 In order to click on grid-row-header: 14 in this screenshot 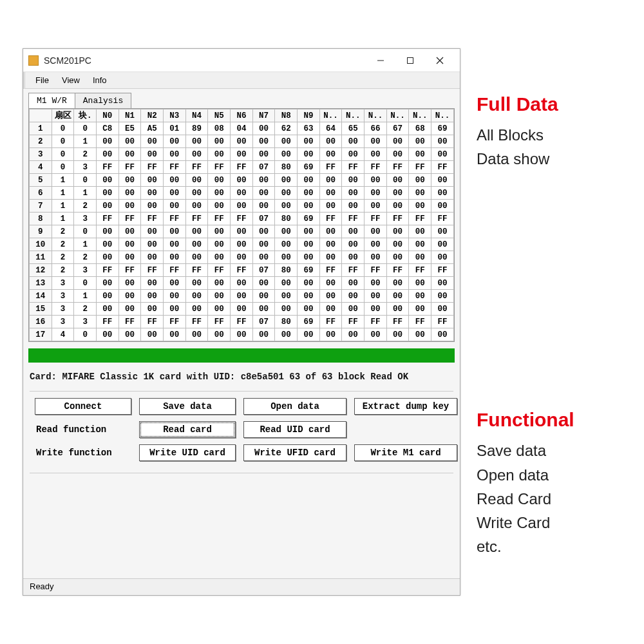, I will do `click(41, 296)`.